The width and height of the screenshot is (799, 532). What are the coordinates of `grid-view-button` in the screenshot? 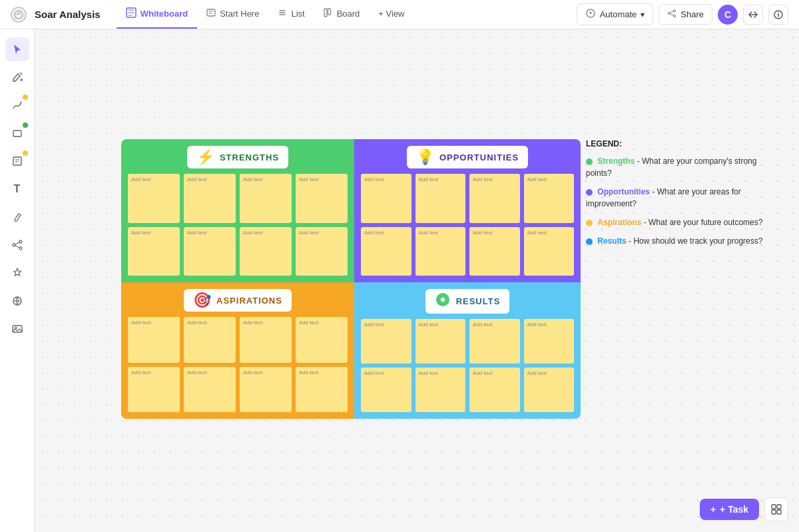 It's located at (776, 509).